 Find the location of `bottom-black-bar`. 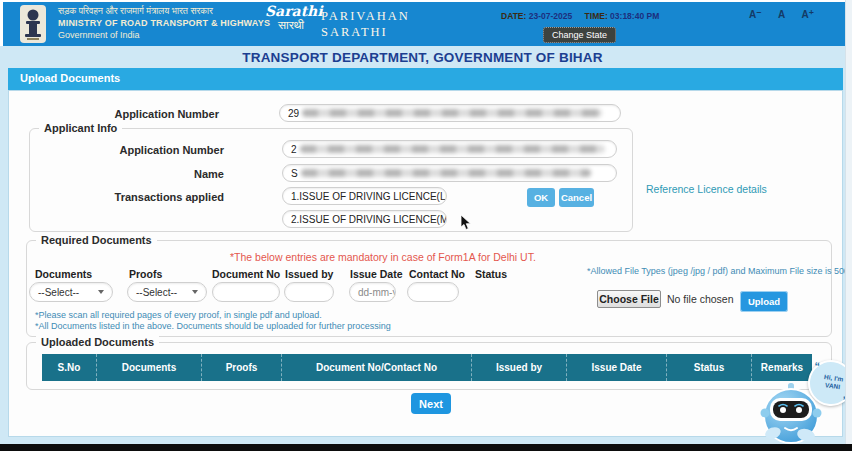

bottom-black-bar is located at coordinates (426, 448).